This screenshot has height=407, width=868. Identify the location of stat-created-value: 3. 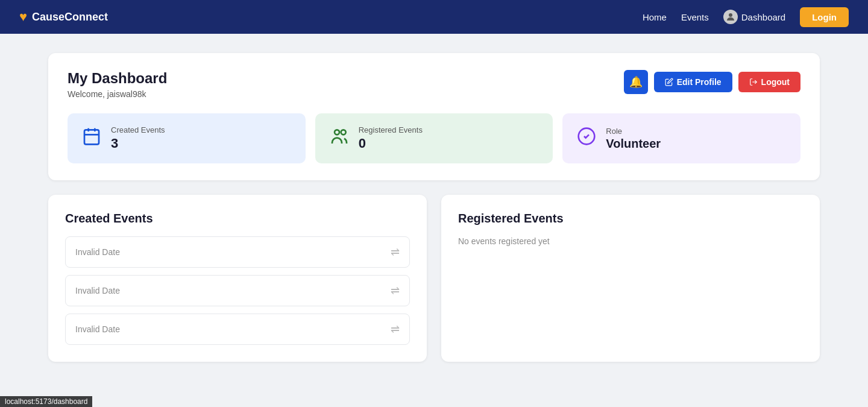
(138, 144).